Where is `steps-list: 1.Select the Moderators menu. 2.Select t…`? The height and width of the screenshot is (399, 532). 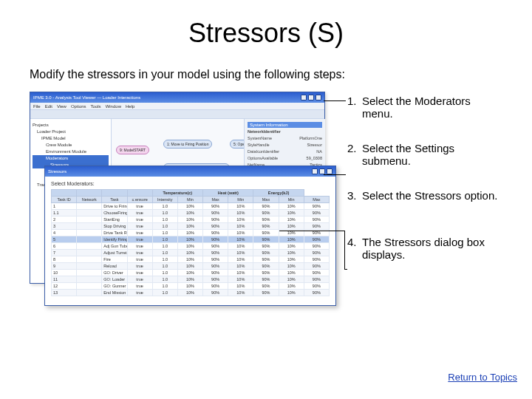 steps-list: 1.Select the Moderators menu. 2.Select t… is located at coordinates (425, 189).